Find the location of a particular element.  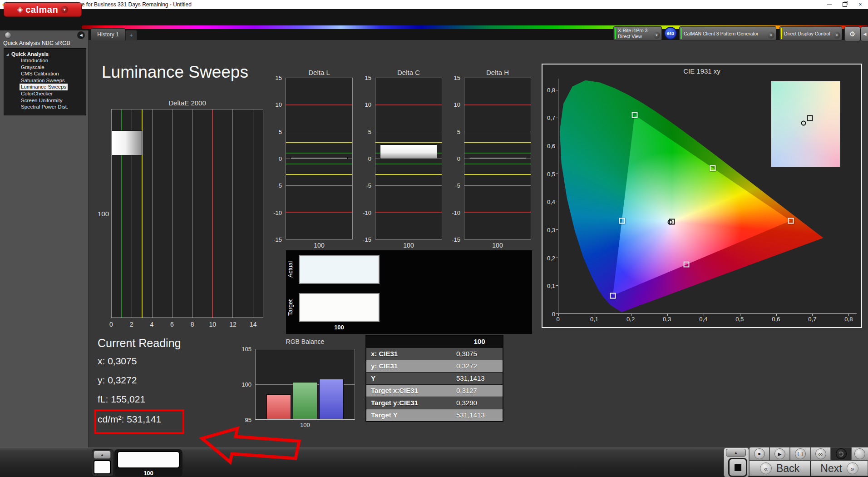

rgb_balance-plot is located at coordinates (305, 384).